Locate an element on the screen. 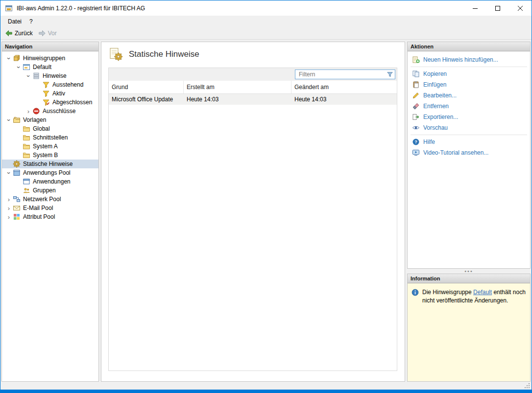  close-button is located at coordinates (520, 8).